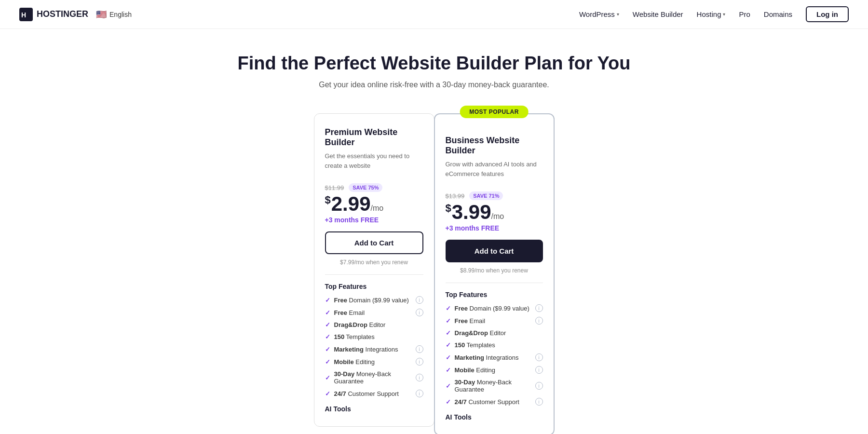  Describe the element at coordinates (63, 14) in the screenshot. I see `logo-text: HOSTINGER` at that location.